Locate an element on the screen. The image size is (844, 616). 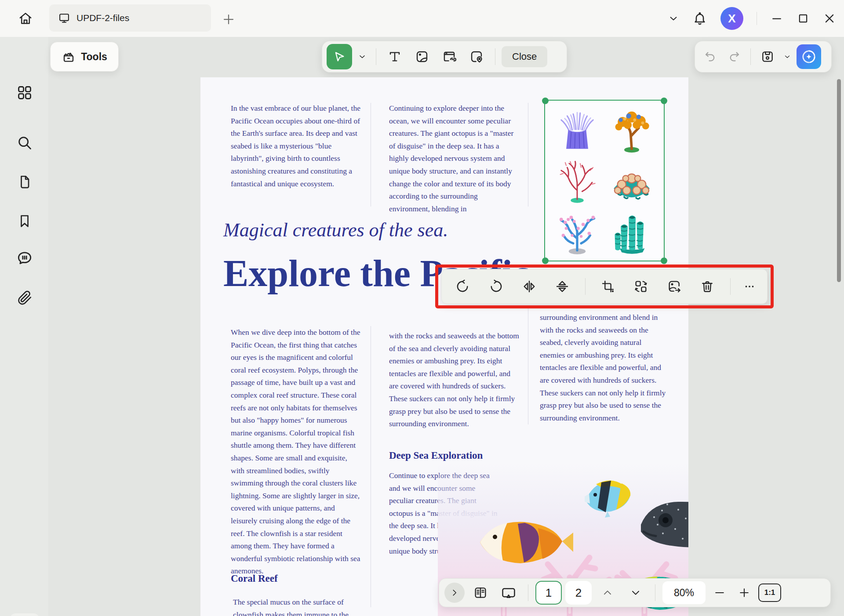
grid-icon is located at coordinates (25, 93).